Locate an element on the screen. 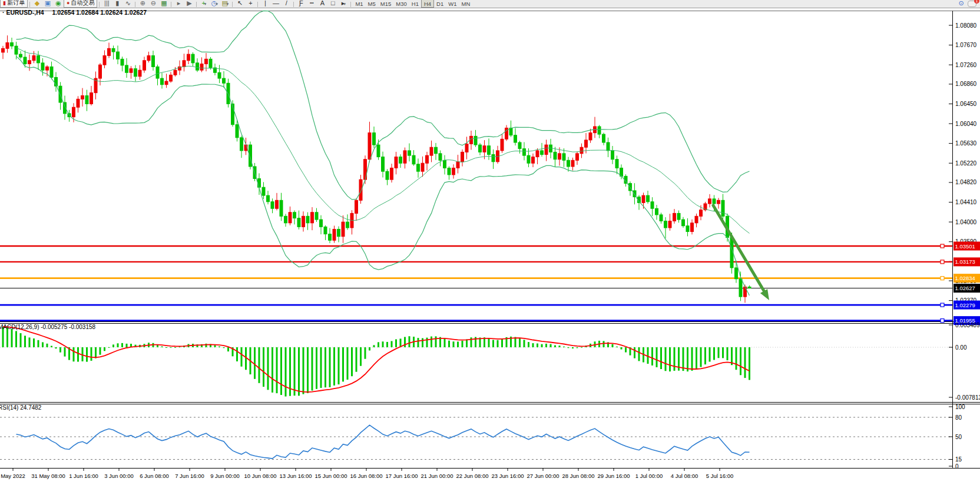 This screenshot has height=485, width=980. timeframe-d1-button: D1 is located at coordinates (440, 4).